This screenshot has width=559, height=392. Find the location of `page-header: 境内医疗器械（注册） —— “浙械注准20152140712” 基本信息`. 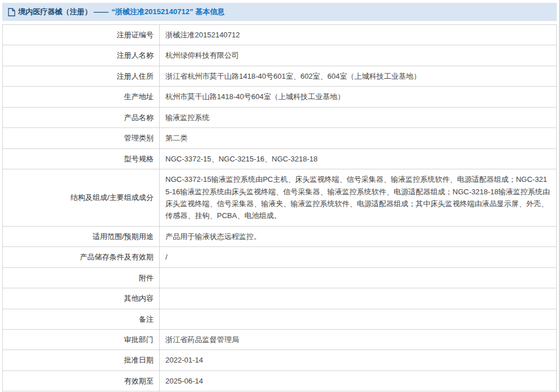

page-header: 境内医疗器械（注册） —— “浙械注准20152140712” 基本信息 is located at coordinates (280, 12).